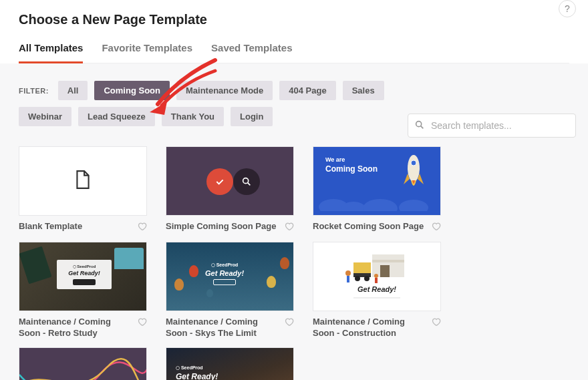  Describe the element at coordinates (83, 364) in the screenshot. I see `threads-icon: Get Ready!` at that location.